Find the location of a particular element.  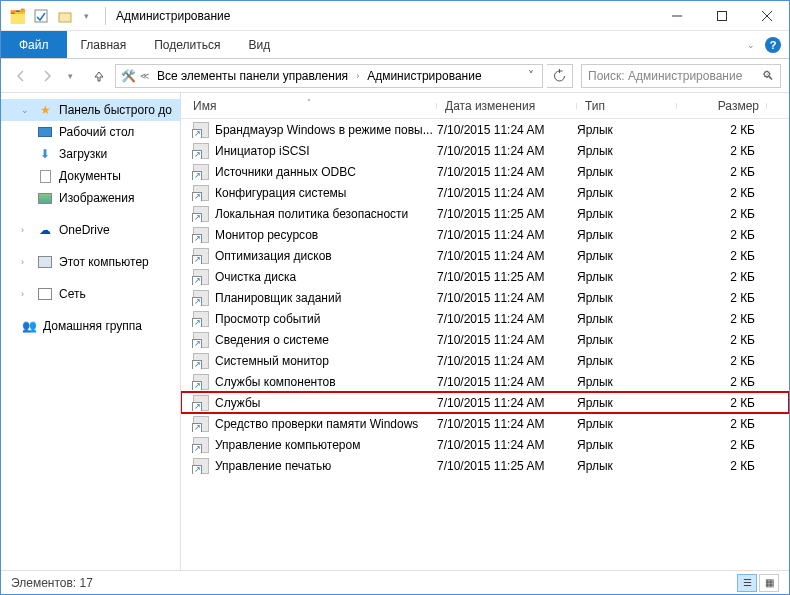

sort-asc-icon: ˄ is located at coordinates (309, 102).